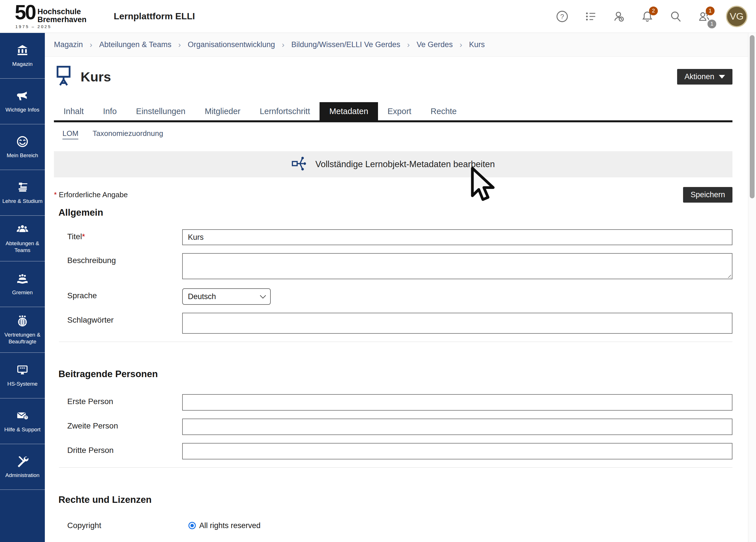 The image size is (756, 542). What do you see at coordinates (51, 27) in the screenshot?
I see `logo-years: 1975 – 2025` at bounding box center [51, 27].